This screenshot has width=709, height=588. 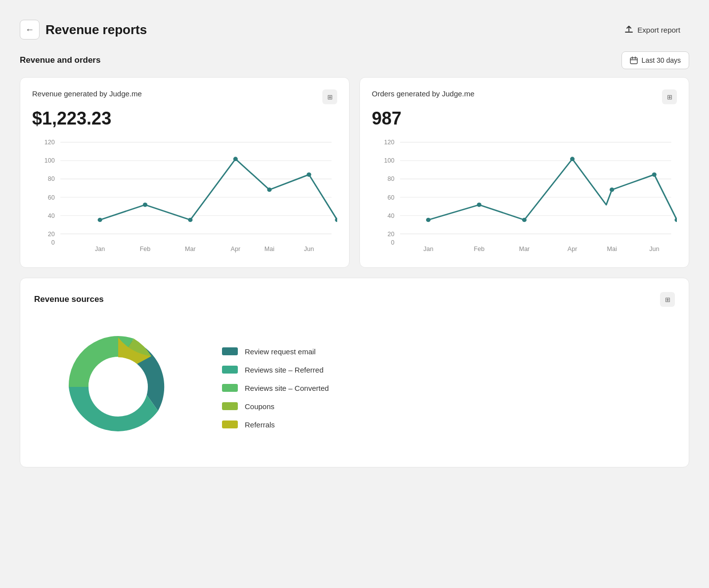 What do you see at coordinates (275, 370) in the screenshot?
I see `legend-item-1: Reviews site – Referred` at bounding box center [275, 370].